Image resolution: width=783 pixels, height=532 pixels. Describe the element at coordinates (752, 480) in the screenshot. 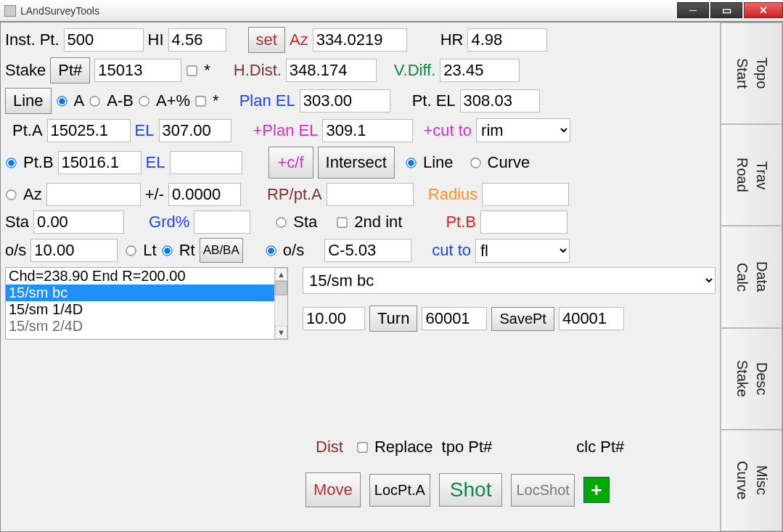

I see `tab-misc-curve: CurveMisc` at that location.